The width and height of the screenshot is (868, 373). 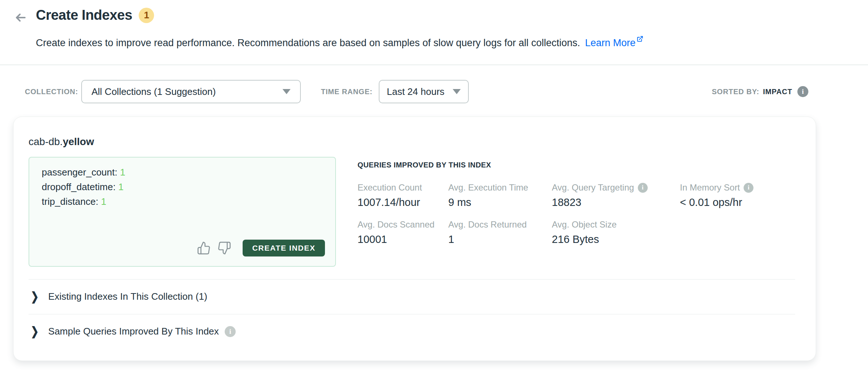 I want to click on stats-grid: Execution Count 1007.14/hour Avg. Execut…, so click(x=584, y=214).